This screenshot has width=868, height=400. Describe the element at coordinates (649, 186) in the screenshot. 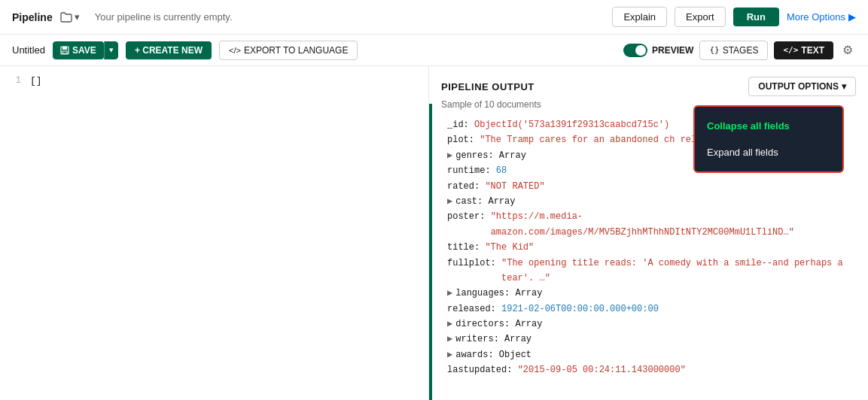

I see `field-rated: rated: "NOT RATED"` at that location.